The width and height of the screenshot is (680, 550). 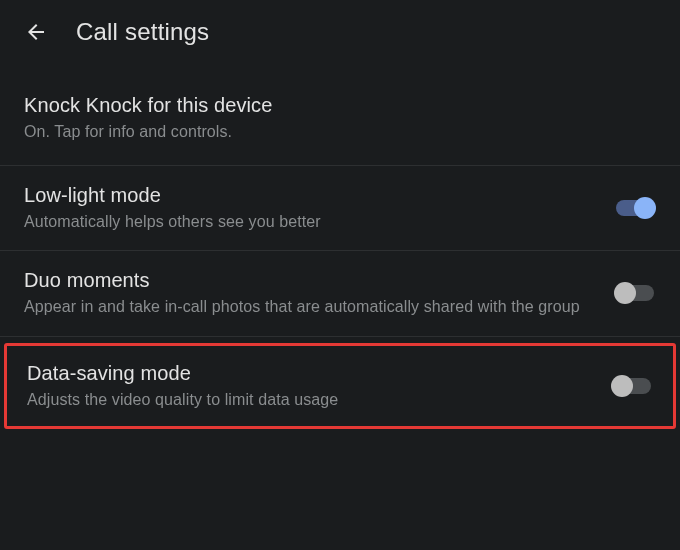 I want to click on page-title: Call settings, so click(x=142, y=32).